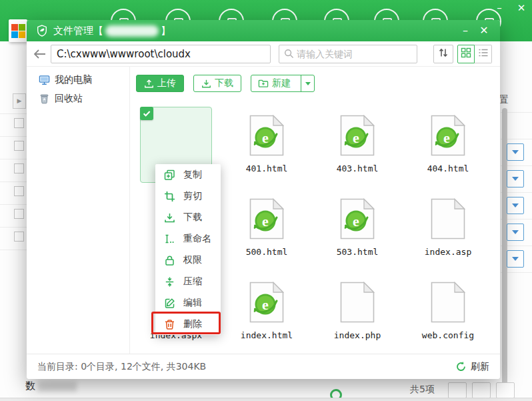 Image resolution: width=532 pixels, height=401 pixels. What do you see at coordinates (57, 387) in the screenshot?
I see `redacted-text` at bounding box center [57, 387].